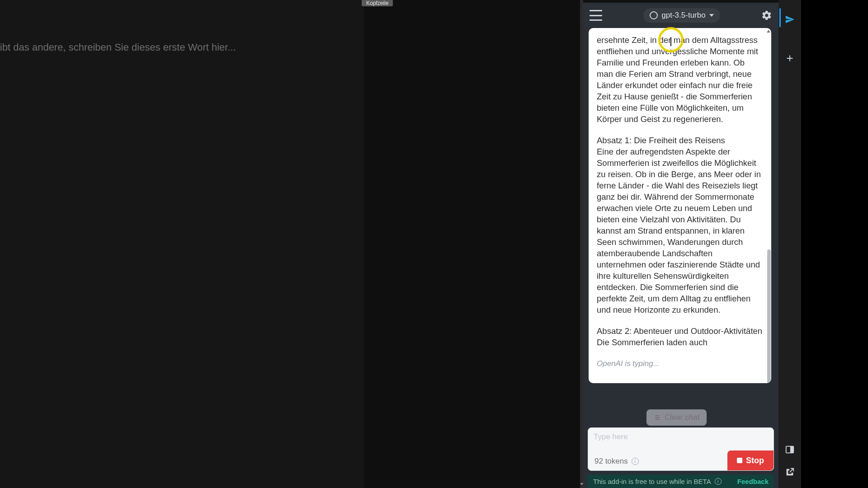 The image size is (868, 488). What do you see at coordinates (680, 363) in the screenshot?
I see `typing-indicator: OpenAI is typing...` at bounding box center [680, 363].